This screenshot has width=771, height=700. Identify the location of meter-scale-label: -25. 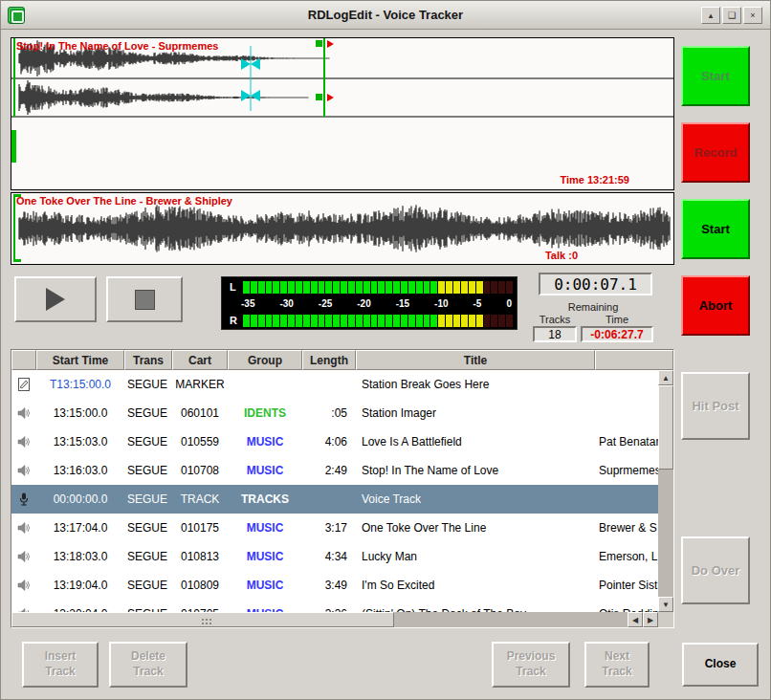
(325, 304).